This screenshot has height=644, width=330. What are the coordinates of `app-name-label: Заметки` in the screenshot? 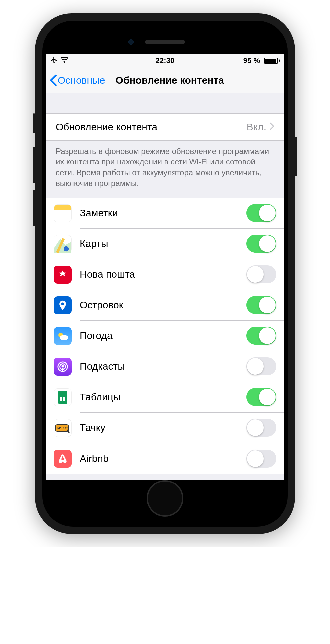 It's located at (163, 213).